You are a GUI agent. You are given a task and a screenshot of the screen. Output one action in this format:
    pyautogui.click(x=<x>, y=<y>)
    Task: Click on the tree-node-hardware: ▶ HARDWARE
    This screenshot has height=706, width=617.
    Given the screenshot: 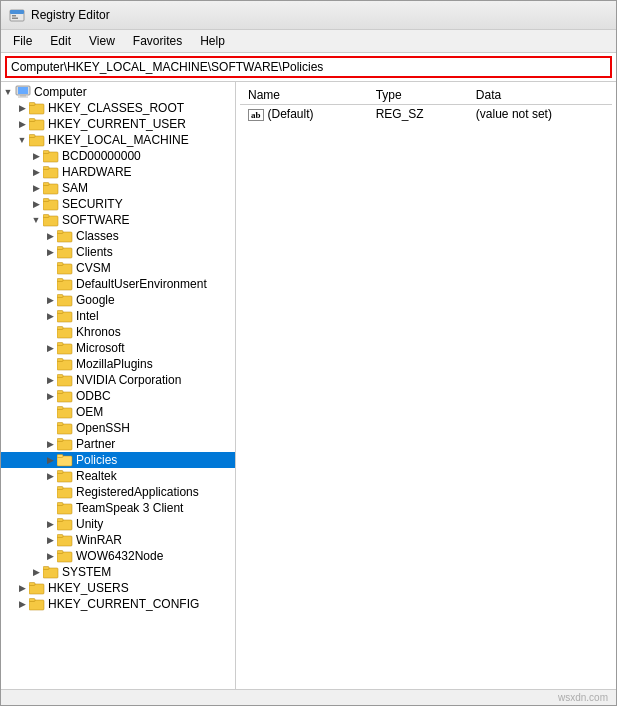 What is the action you would take?
    pyautogui.click(x=118, y=172)
    